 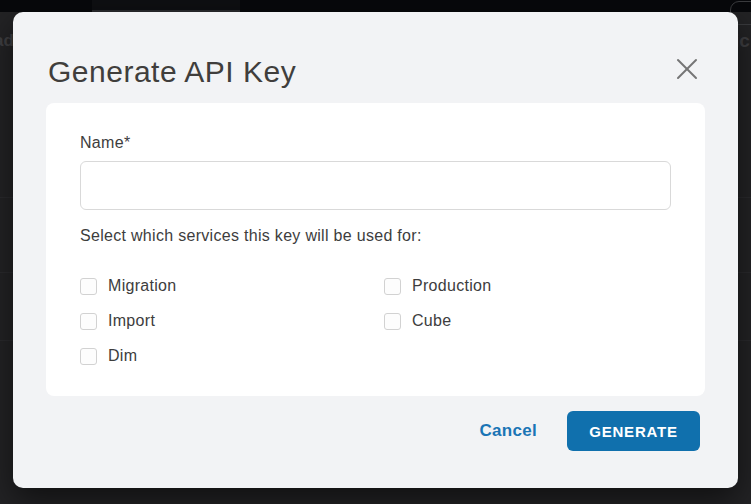 I want to click on service-label: Cube, so click(x=432, y=321).